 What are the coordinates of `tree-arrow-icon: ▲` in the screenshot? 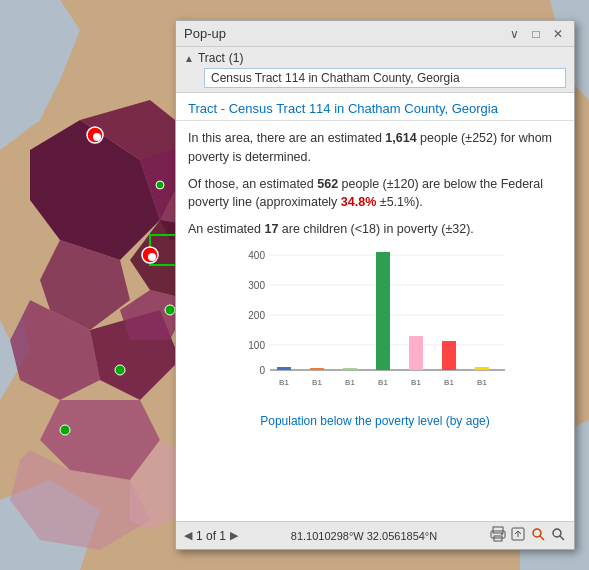 It's located at (189, 58).